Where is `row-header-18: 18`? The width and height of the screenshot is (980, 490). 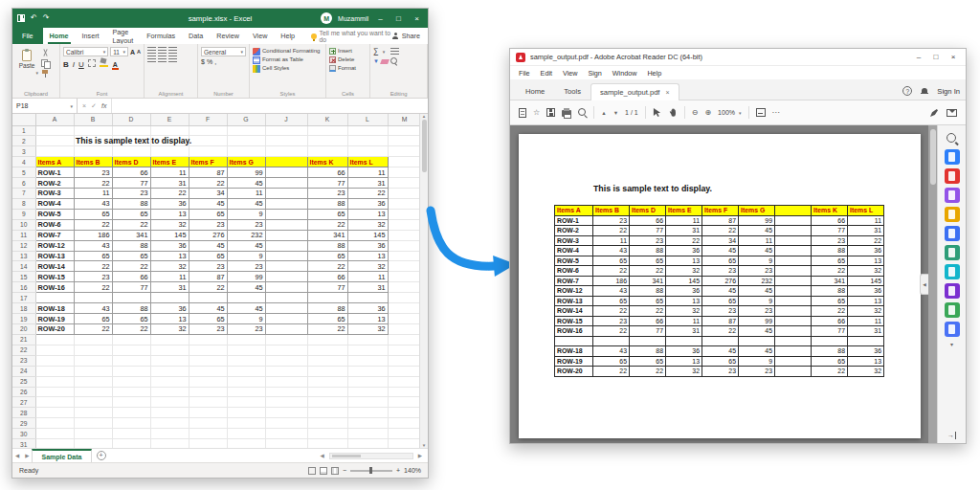
row-header-18: 18 is located at coordinates (24, 308).